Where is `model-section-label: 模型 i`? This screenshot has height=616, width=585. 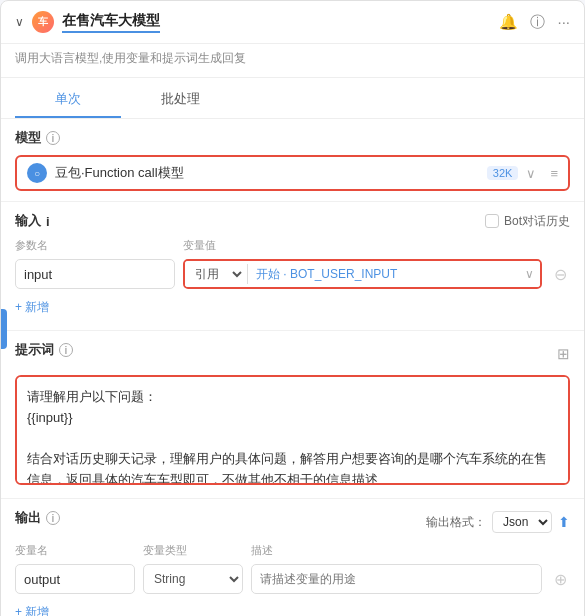
model-section-label: 模型 i is located at coordinates (292, 138).